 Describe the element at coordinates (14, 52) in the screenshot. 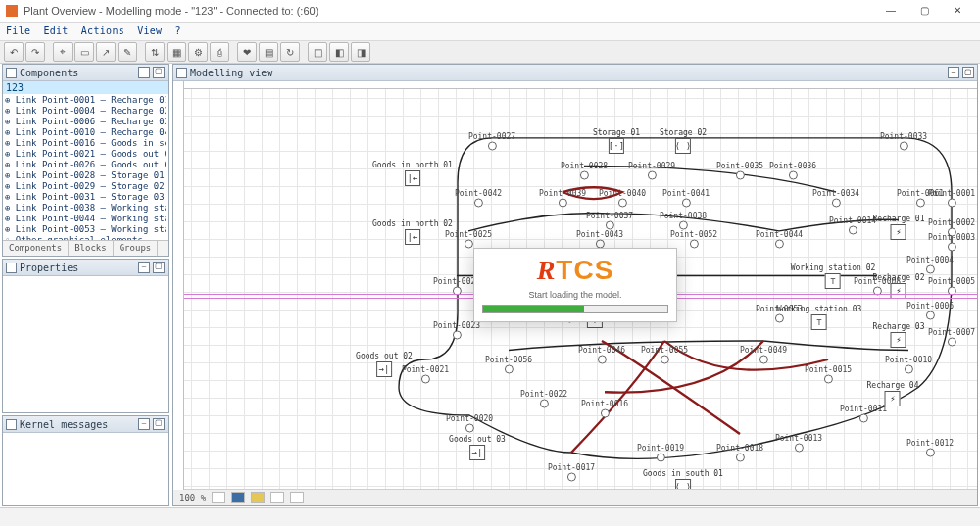

I see `toolbar-button: ↶` at that location.